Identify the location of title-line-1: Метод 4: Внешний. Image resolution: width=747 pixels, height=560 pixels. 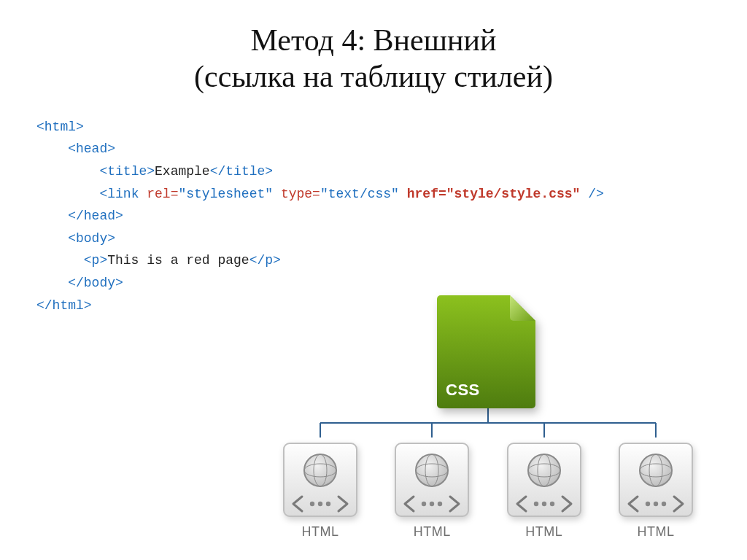
(374, 40).